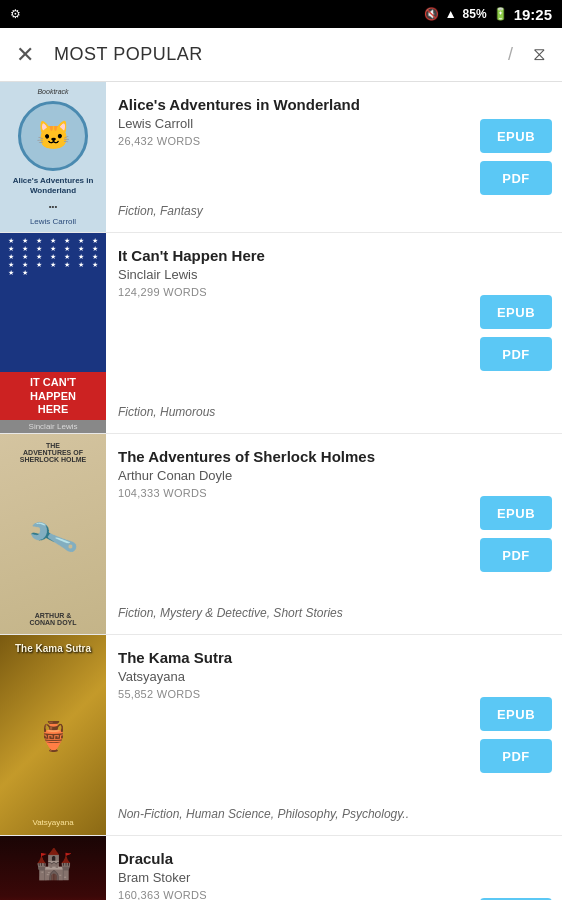 The image size is (562, 900). What do you see at coordinates (500, 14) in the screenshot?
I see `battery-icon: 🔋` at bounding box center [500, 14].